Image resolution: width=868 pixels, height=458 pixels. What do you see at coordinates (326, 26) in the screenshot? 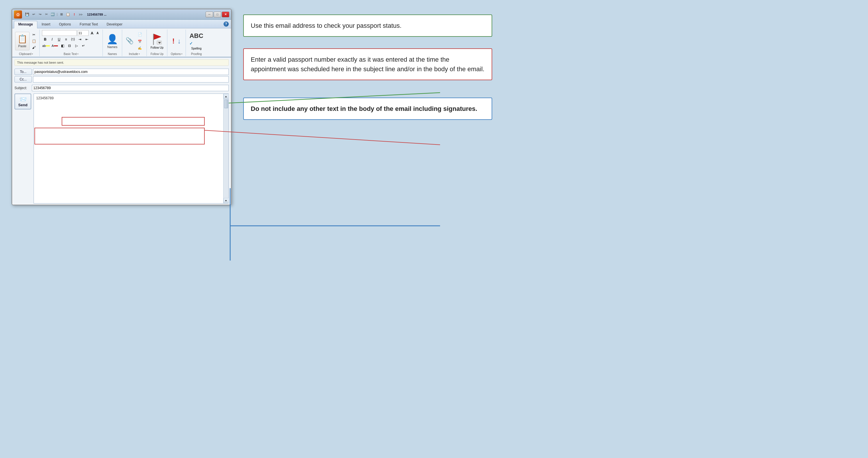
I see `green-annotation-text: Use this email address to check your pas…` at bounding box center [326, 26].